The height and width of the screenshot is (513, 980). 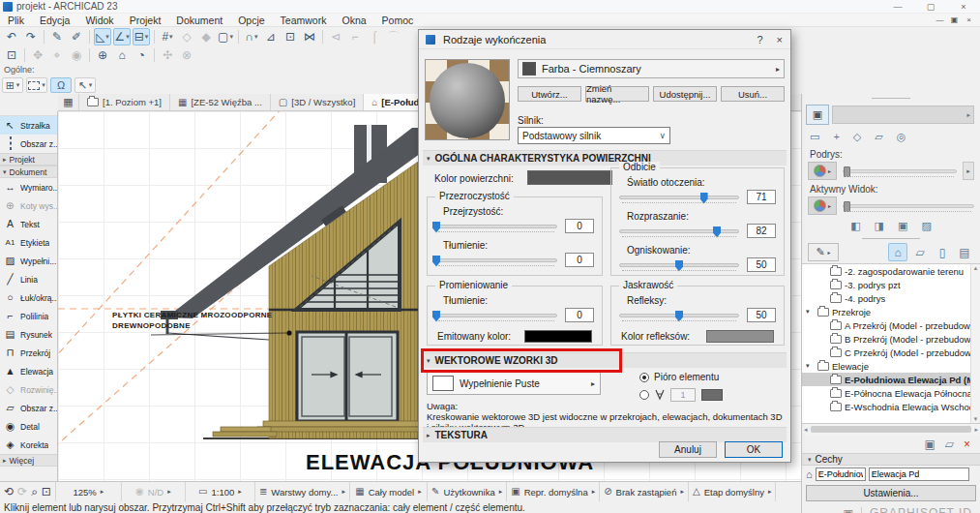 What do you see at coordinates (855, 226) in the screenshot?
I see `splitter-left-icon: ◧` at bounding box center [855, 226].